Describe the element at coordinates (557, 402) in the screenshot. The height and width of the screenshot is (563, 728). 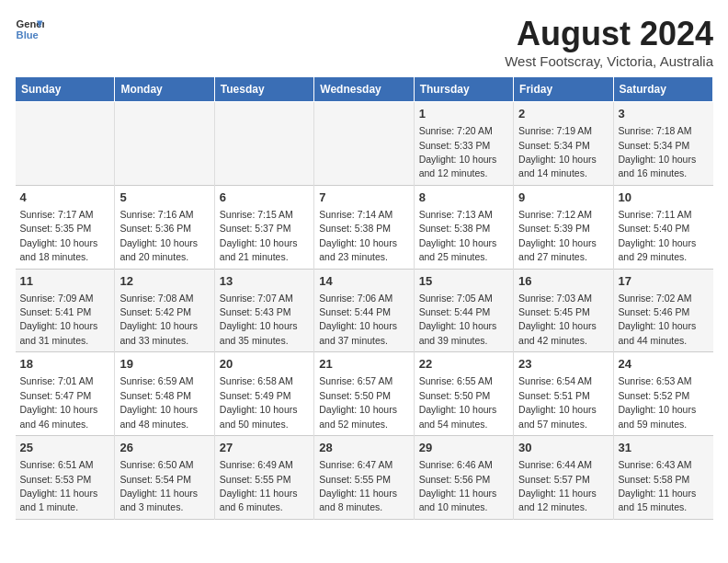
I see `day-info: Sunrise: 6:54 AM Sunset: 5:51 PM Dayligh…` at that location.